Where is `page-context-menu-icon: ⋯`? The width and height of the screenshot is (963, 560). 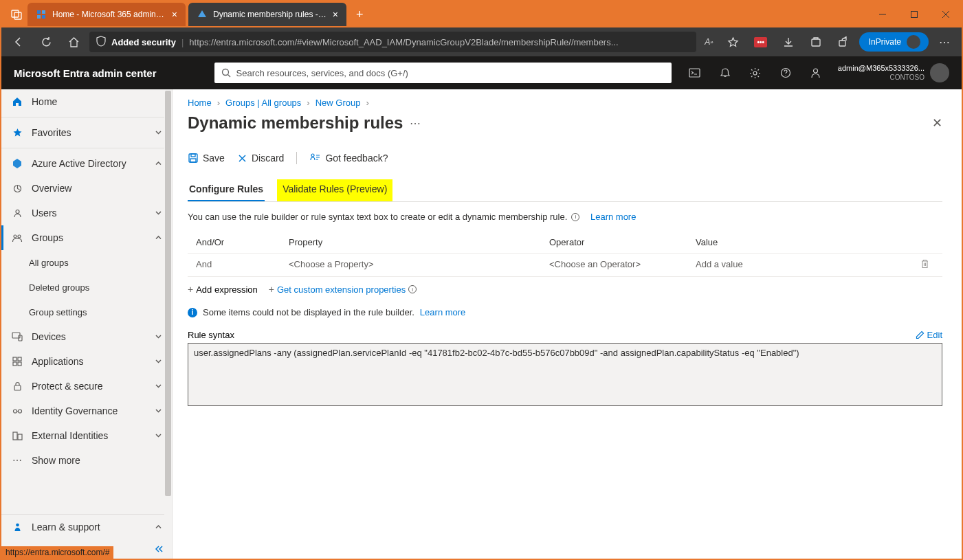
page-context-menu-icon: ⋯ is located at coordinates (415, 124).